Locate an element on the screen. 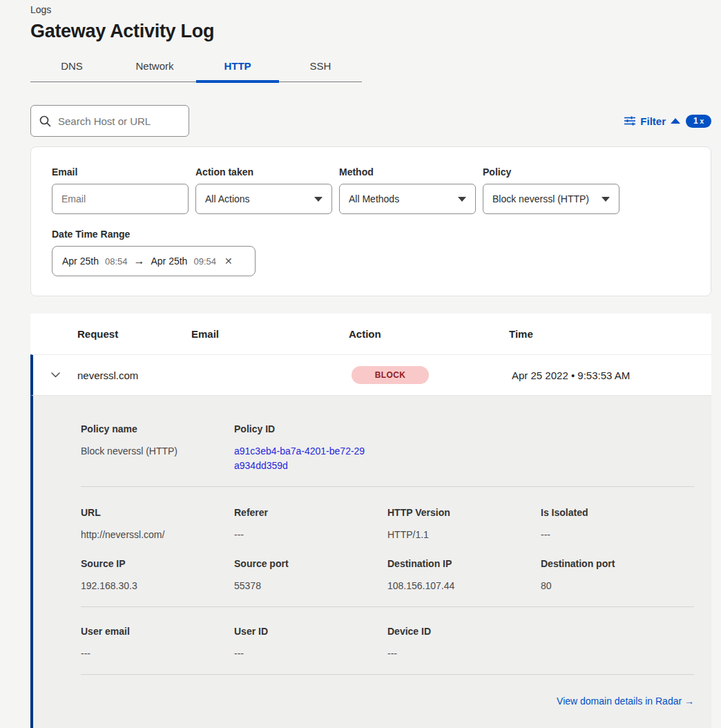  table-header-row: Request Email Action Time is located at coordinates (371, 334).